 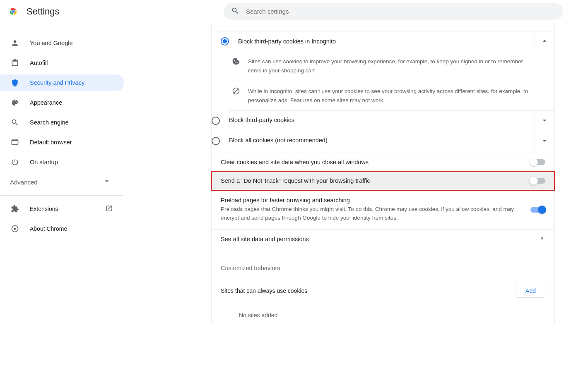 I want to click on sidebar-item-label: Search engine, so click(x=49, y=122).